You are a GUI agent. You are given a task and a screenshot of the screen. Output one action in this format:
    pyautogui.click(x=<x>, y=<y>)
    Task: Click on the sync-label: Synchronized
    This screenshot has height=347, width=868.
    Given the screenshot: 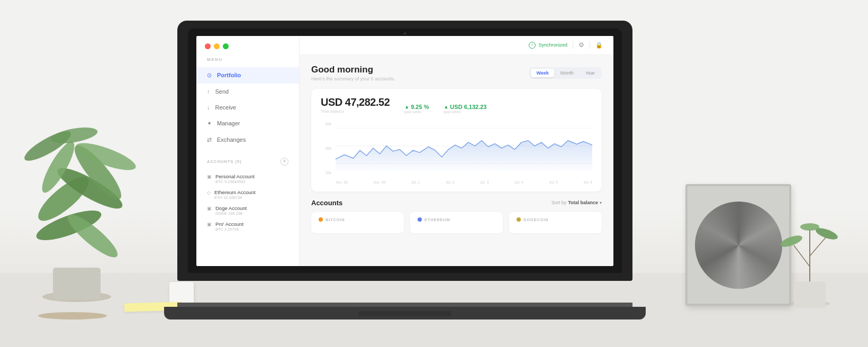 What is the action you would take?
    pyautogui.click(x=553, y=45)
    